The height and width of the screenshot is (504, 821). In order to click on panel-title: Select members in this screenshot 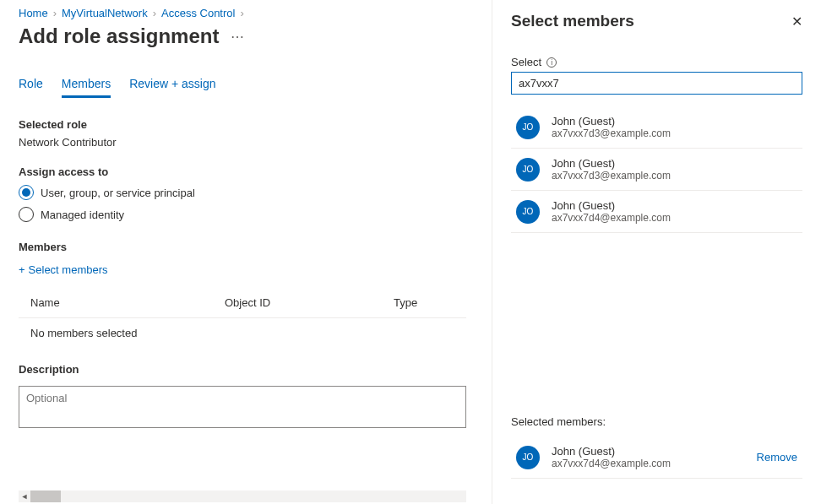, I will do `click(573, 21)`.